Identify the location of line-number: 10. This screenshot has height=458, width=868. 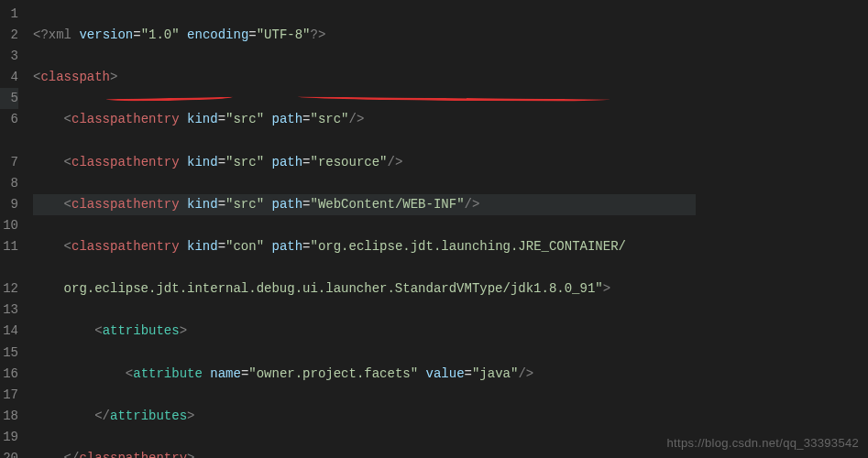
(9, 225).